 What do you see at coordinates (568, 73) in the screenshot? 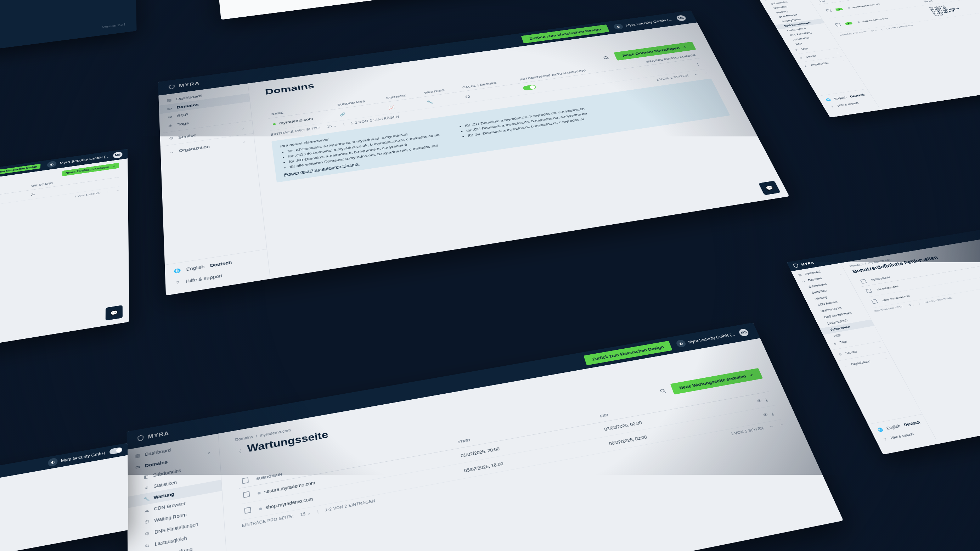
I see `col-auto: AUTOMATISCHE AKTUALISIERUNG` at bounding box center [568, 73].